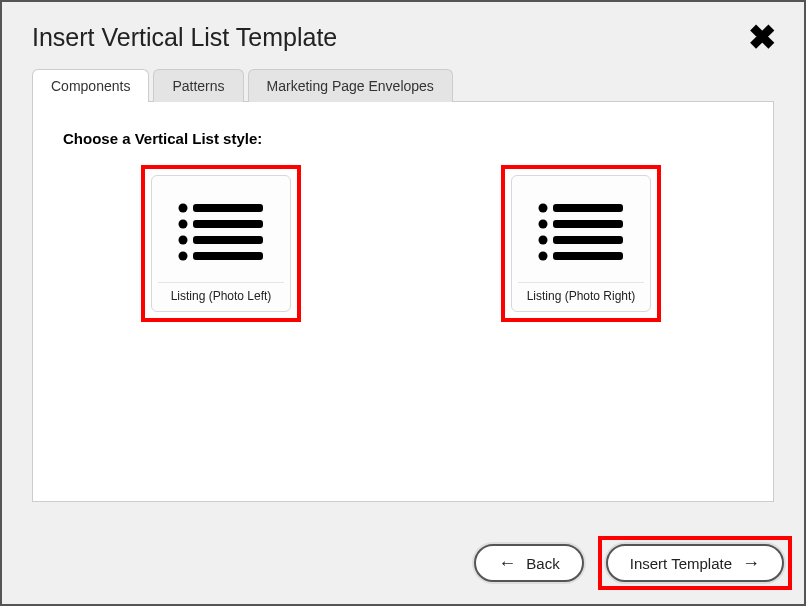 The height and width of the screenshot is (606, 806). What do you see at coordinates (198, 86) in the screenshot?
I see `tab-patterns: Patterns` at bounding box center [198, 86].